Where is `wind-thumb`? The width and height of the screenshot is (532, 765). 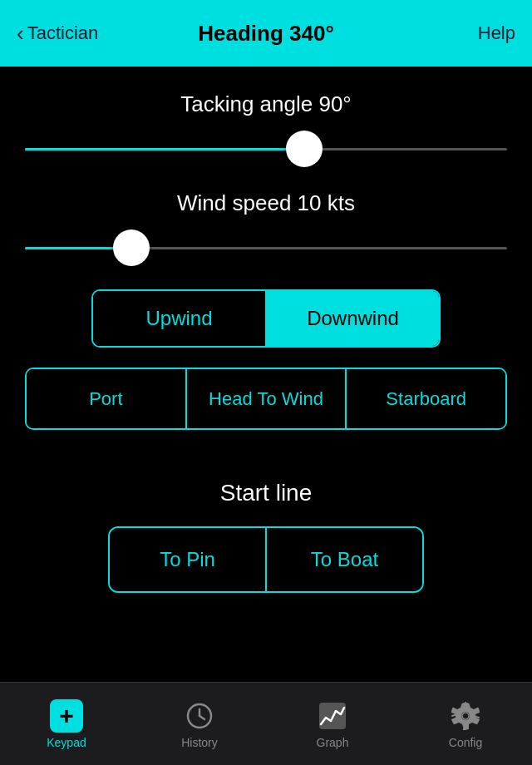 wind-thumb is located at coordinates (131, 248).